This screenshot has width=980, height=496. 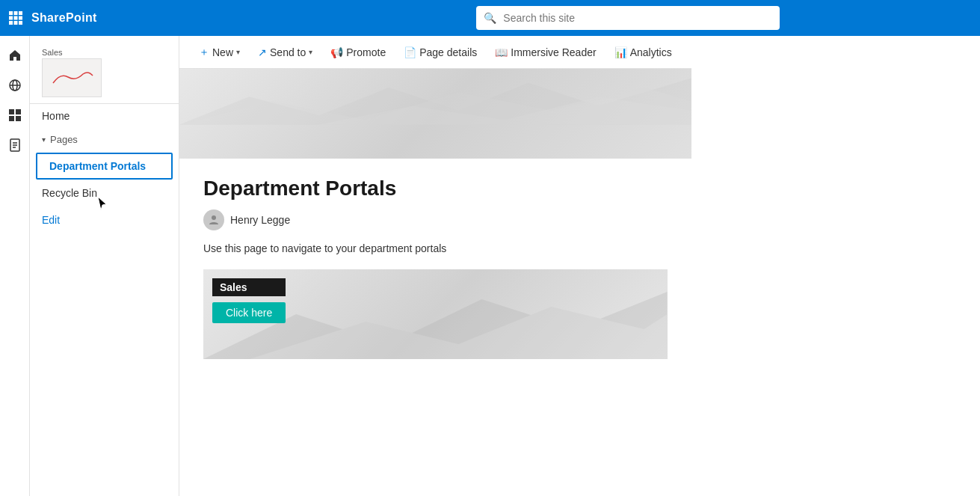 What do you see at coordinates (490, 18) in the screenshot?
I see `search-icon: 🔍` at bounding box center [490, 18].